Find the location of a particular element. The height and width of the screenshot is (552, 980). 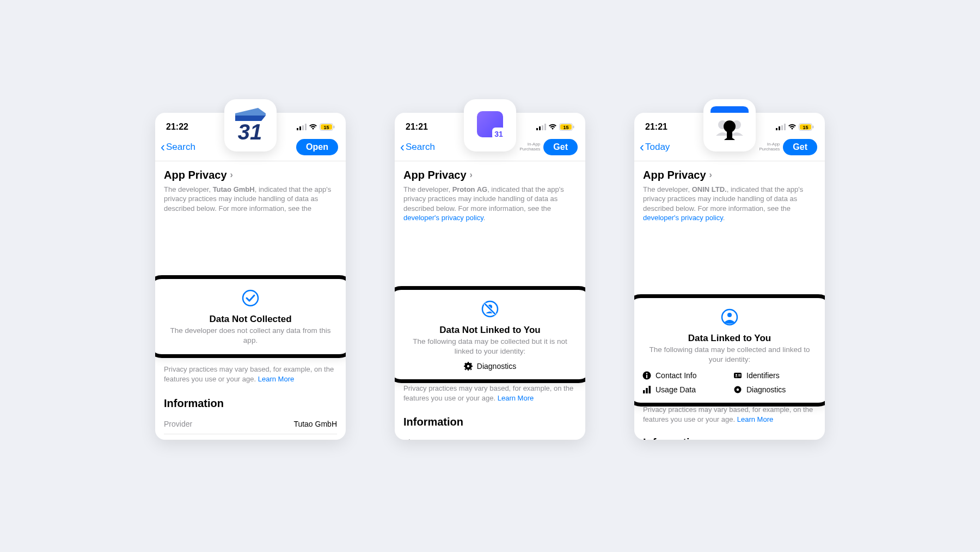

back-button: ‹ Today is located at coordinates (654, 147).